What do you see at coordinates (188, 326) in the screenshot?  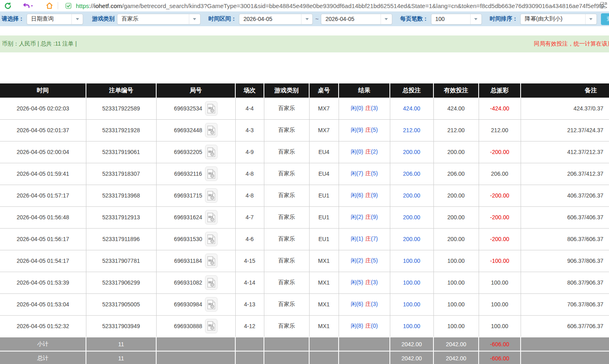 I see `round-number: 696930888` at bounding box center [188, 326].